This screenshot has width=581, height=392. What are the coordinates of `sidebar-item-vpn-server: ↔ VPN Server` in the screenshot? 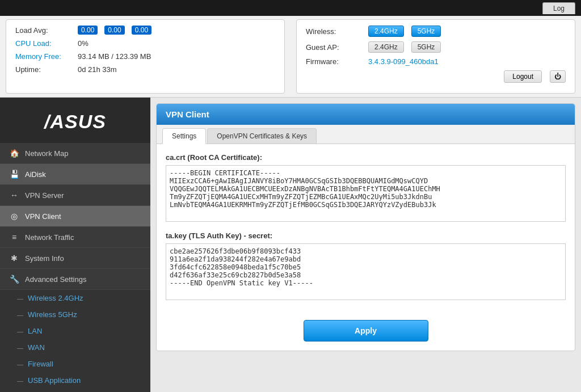 It's located at (75, 195).